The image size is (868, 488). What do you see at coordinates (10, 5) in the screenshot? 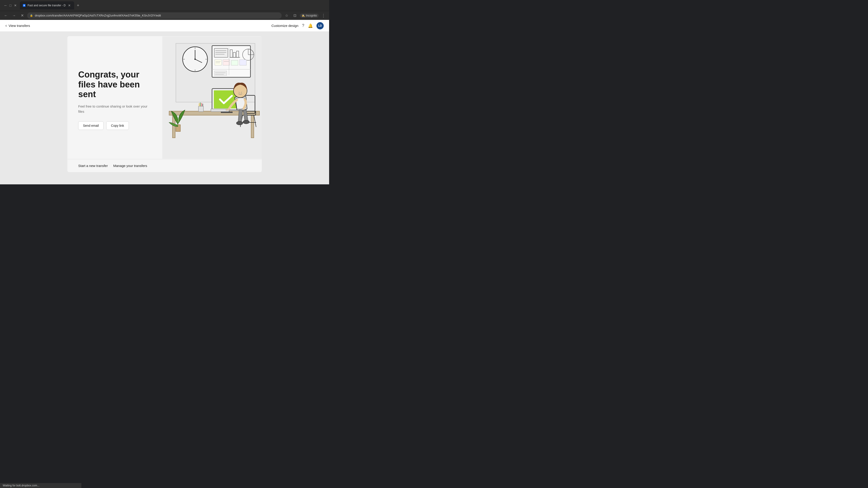
I see `maximize-button: □` at bounding box center [10, 5].